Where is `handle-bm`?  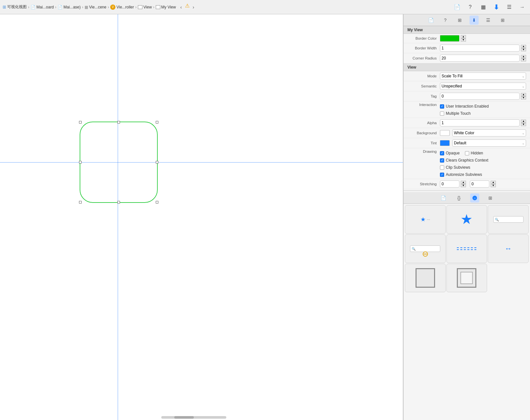 handle-bm is located at coordinates (119, 202).